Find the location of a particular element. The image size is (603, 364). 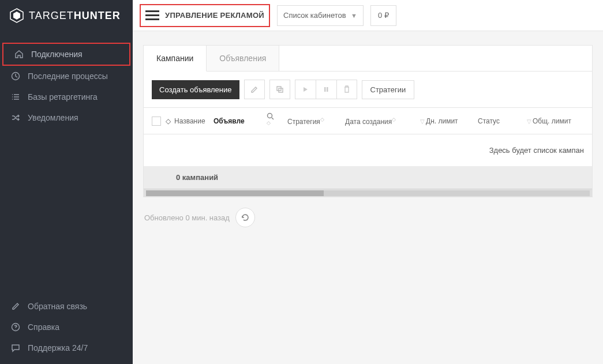

col-strategy: Стратегия◇ is located at coordinates (313, 121).